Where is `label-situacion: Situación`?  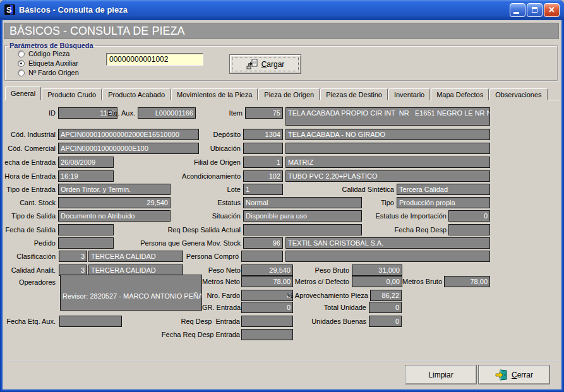 label-situacion: Situación is located at coordinates (222, 216).